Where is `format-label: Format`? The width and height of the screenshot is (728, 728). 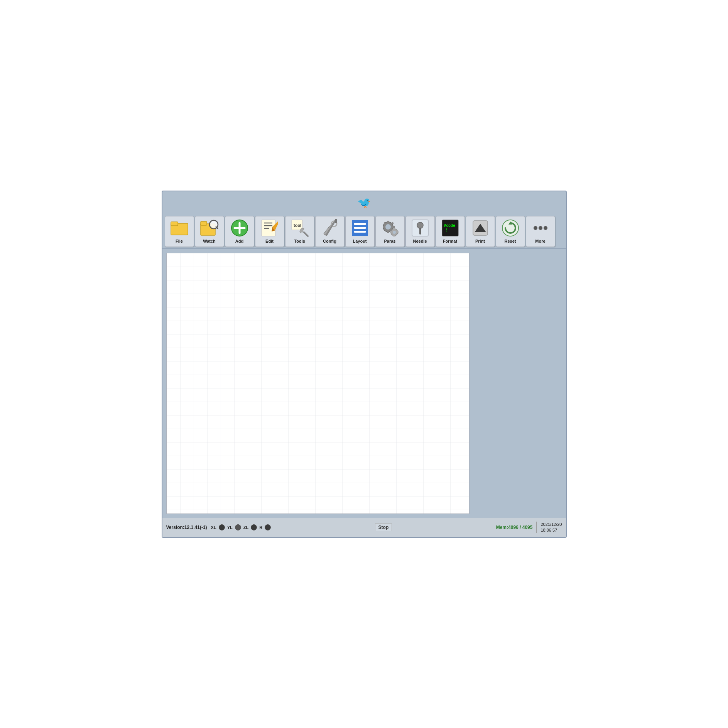 format-label: Format is located at coordinates (450, 241).